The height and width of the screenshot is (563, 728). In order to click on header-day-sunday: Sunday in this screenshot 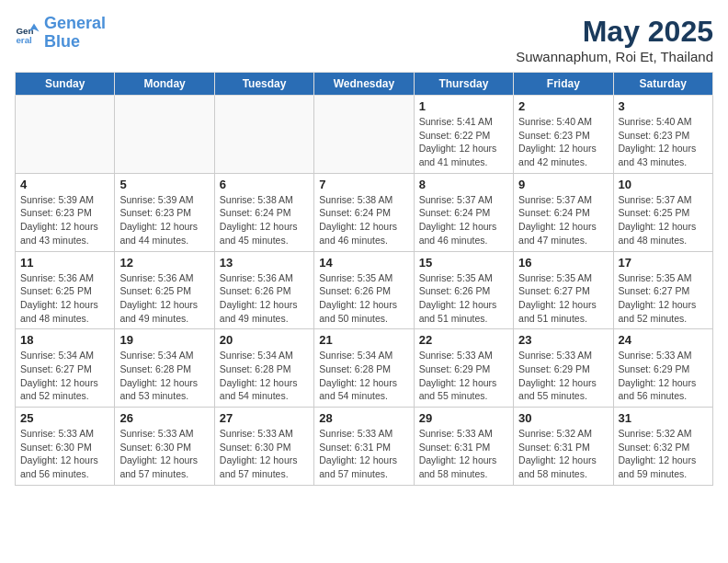, I will do `click(65, 85)`.